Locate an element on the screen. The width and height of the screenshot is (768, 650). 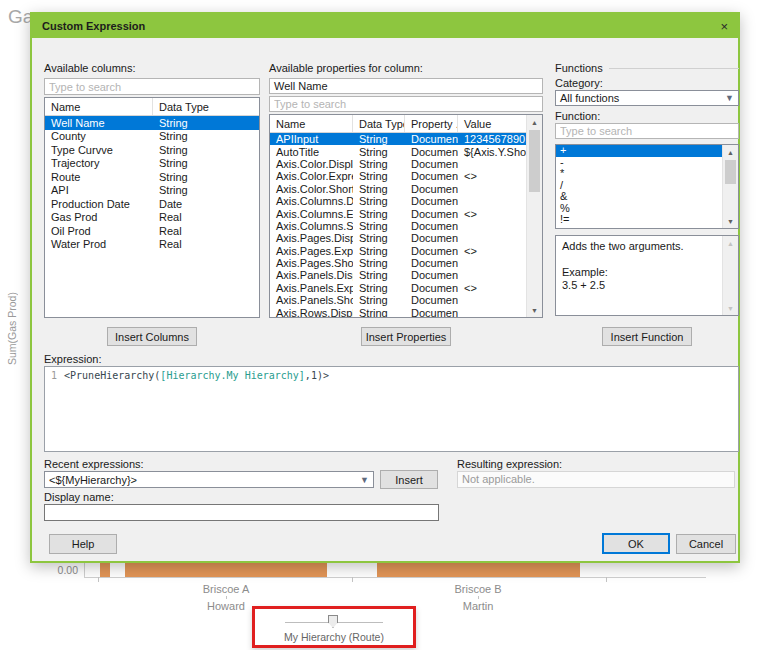
table-row: Water ProdReal is located at coordinates (152, 245).